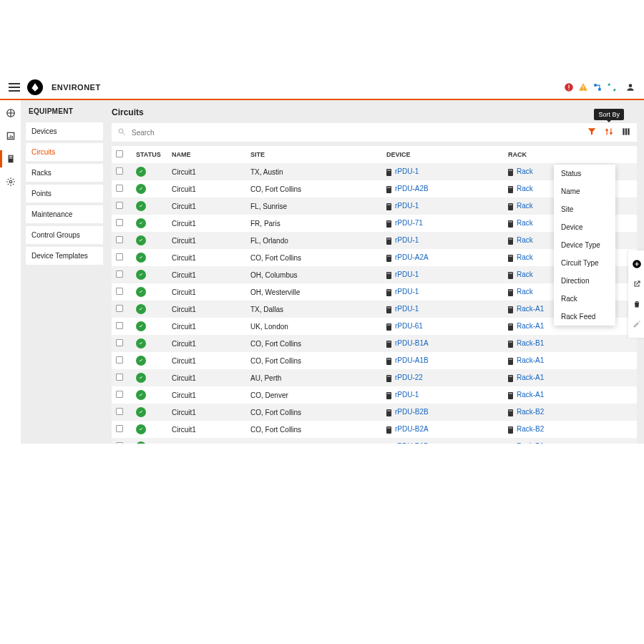 This screenshot has height=644, width=644. Describe the element at coordinates (585, 280) in the screenshot. I see `sort-option-direction: Direction` at that location.